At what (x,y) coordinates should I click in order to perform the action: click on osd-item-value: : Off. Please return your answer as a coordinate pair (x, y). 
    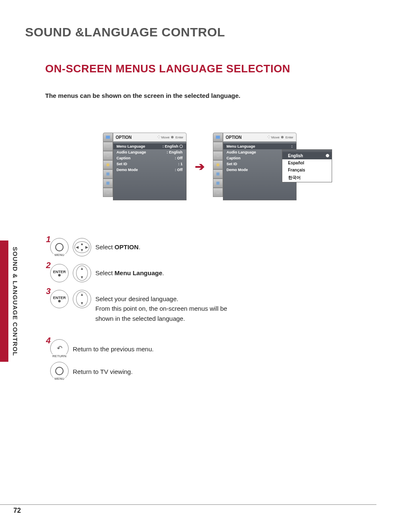
    Looking at the image, I should click on (179, 170).